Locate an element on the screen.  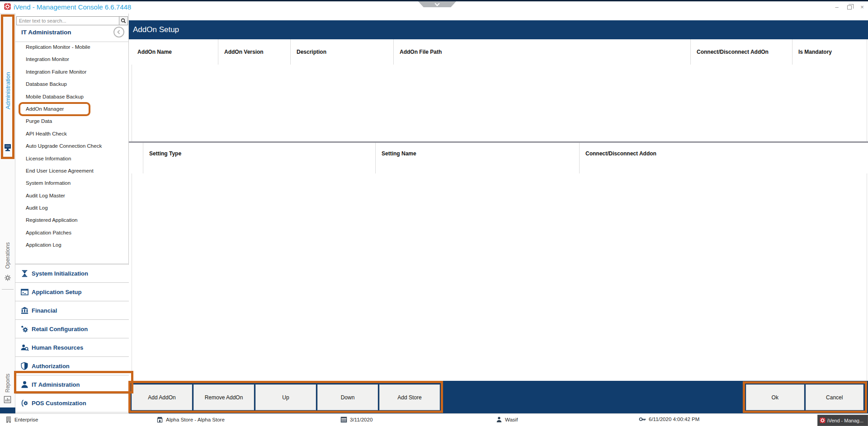
menu-item-audit-log-master: Audit Log Master is located at coordinates (72, 196).